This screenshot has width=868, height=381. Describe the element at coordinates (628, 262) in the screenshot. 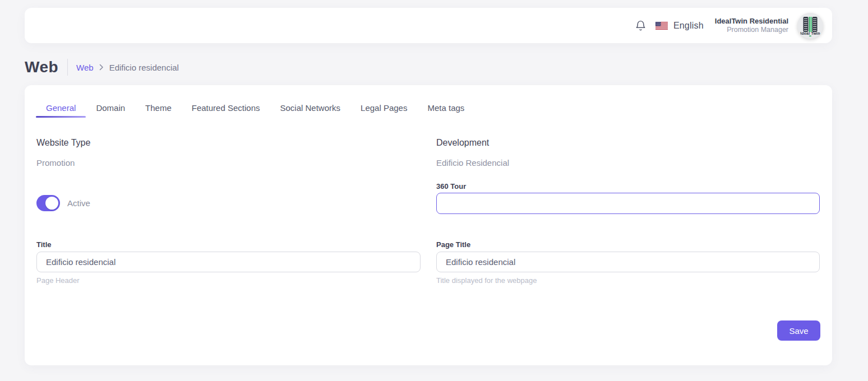

I see `page-title-input` at that location.